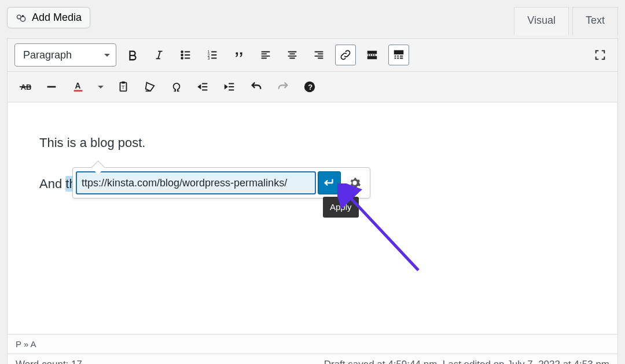  Describe the element at coordinates (65, 55) in the screenshot. I see `format-dropdown: Paragraph` at that location.